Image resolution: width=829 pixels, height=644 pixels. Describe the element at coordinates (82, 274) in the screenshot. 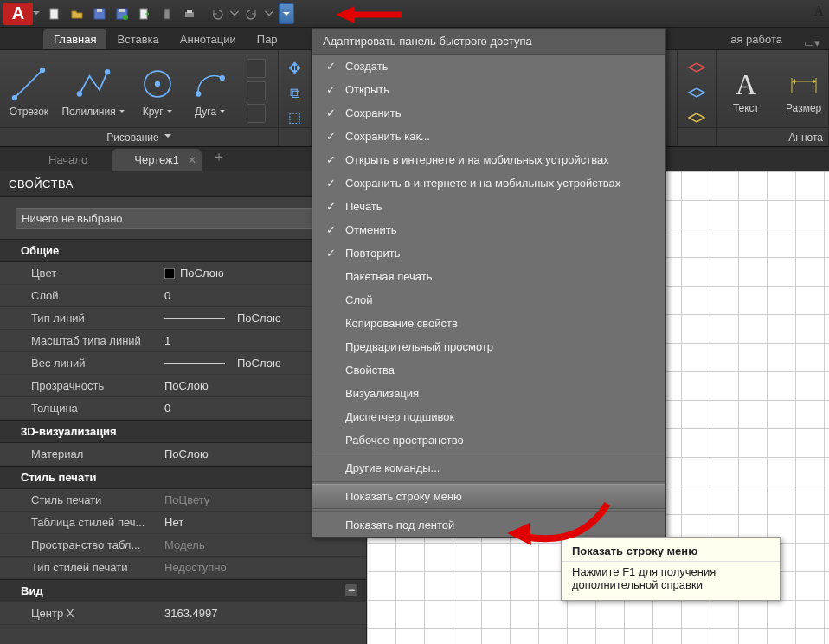

I see `prop-color-label: Цвет` at that location.